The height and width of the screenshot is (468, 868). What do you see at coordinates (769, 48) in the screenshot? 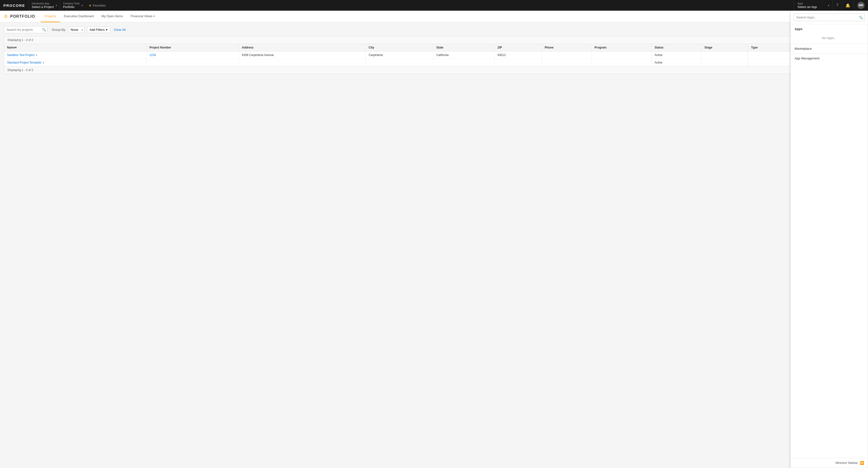
I see `col-type: Type` at bounding box center [769, 48].